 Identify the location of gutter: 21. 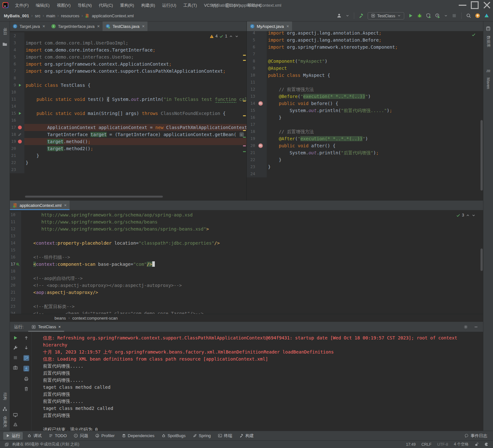
(17, 156).